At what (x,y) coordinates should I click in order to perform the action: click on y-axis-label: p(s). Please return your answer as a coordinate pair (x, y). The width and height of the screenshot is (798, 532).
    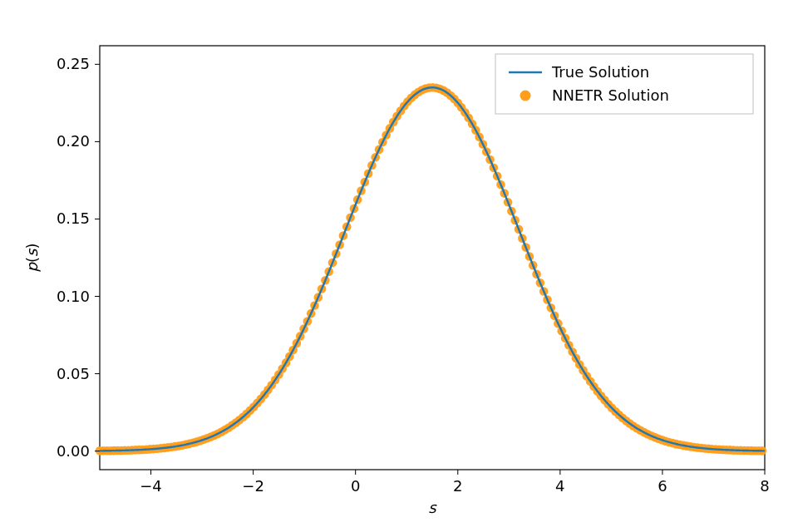
    Looking at the image, I should click on (32, 258).